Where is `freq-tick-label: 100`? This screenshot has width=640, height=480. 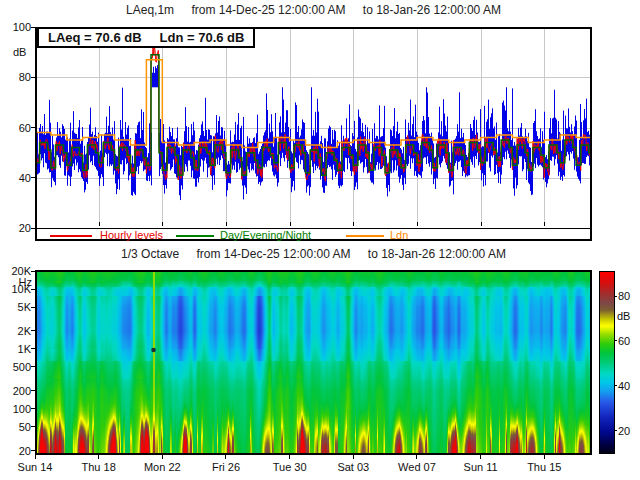 freq-tick-label: 100 is located at coordinates (16, 409).